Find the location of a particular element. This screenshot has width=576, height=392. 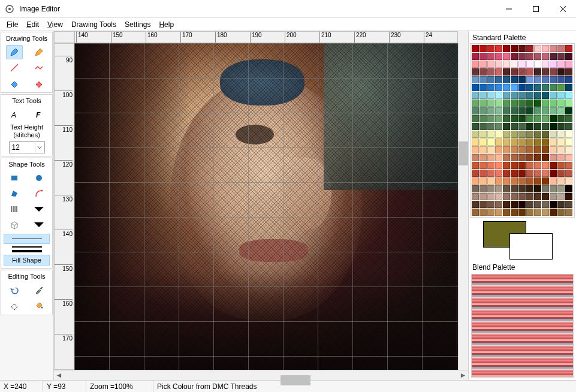

text-height-select: 12 is located at coordinates (27, 147).